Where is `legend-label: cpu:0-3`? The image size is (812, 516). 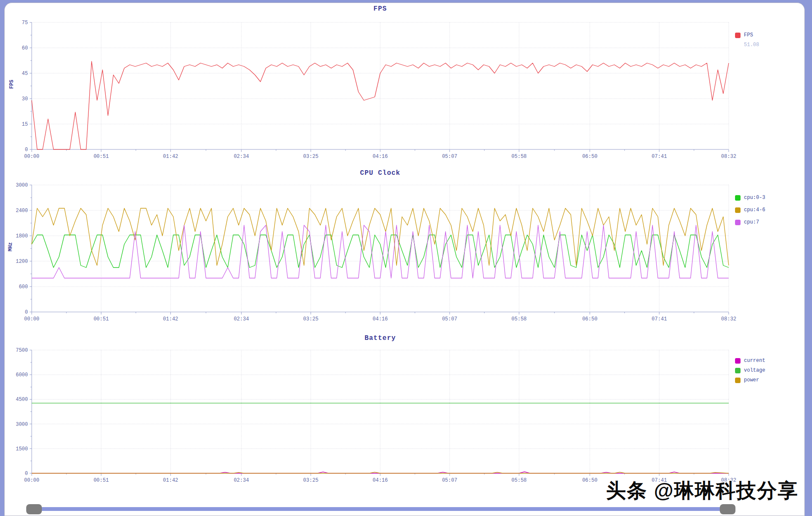 legend-label: cpu:0-3 is located at coordinates (754, 198).